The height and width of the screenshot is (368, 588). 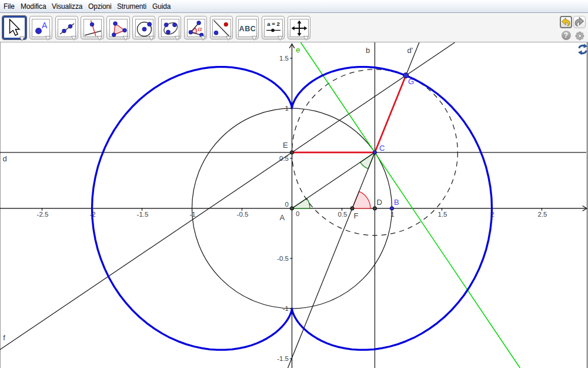 I want to click on svg-text: d, so click(x=5, y=159).